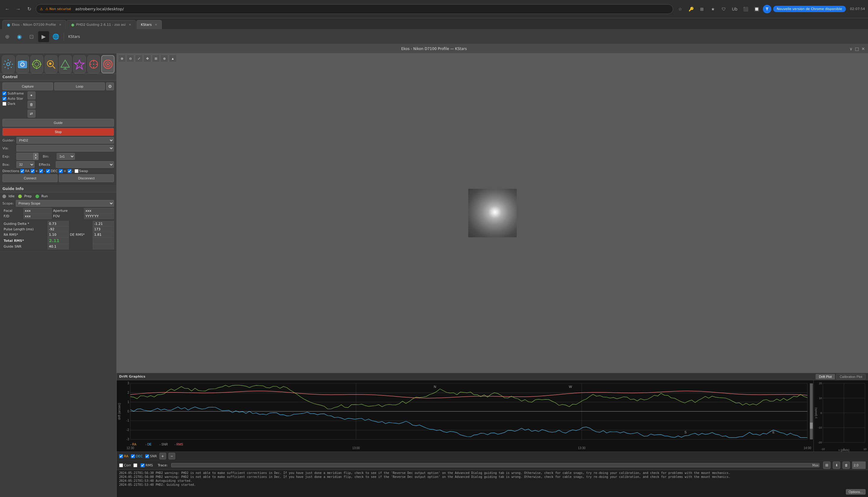 This screenshot has width=868, height=497. I want to click on back-button: ←, so click(8, 9).